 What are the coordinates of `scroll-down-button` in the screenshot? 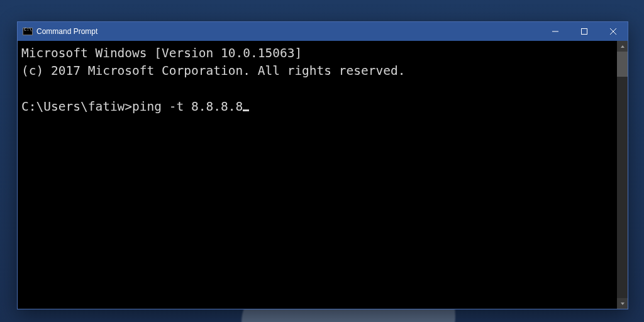 It's located at (623, 303).